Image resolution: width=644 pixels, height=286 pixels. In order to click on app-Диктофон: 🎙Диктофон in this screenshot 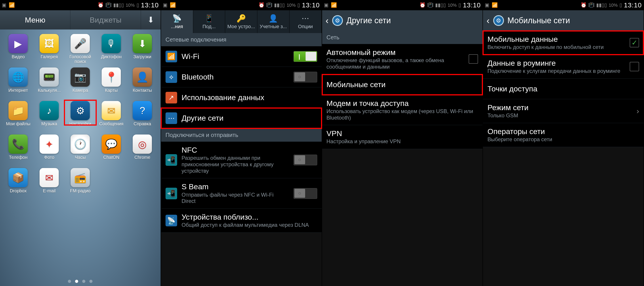, I will do `click(112, 49)`.